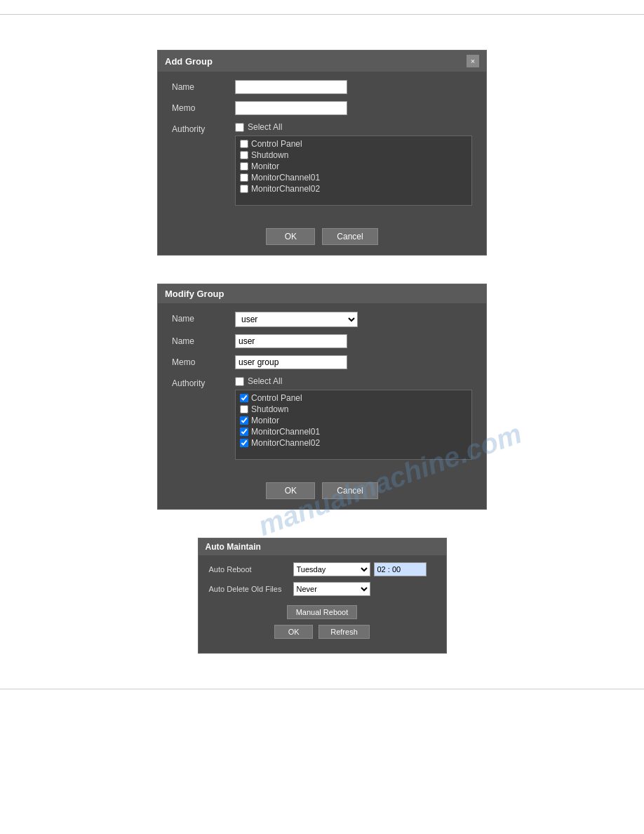 The image size is (644, 834). What do you see at coordinates (322, 153) in the screenshot?
I see `add-group-dialog-wrapper: Add Group × Name Memo Authority` at bounding box center [322, 153].